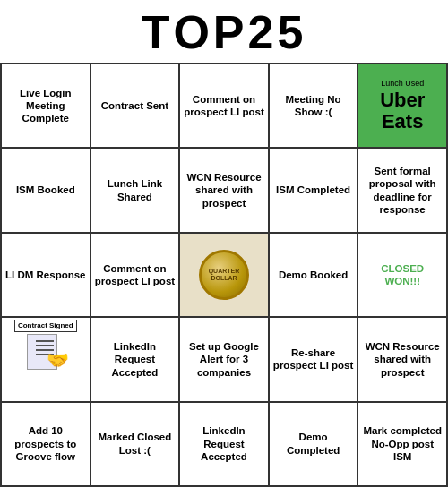 The image size is (448, 487). Describe the element at coordinates (193, 32) in the screenshot. I see `title-o: O` at that location.